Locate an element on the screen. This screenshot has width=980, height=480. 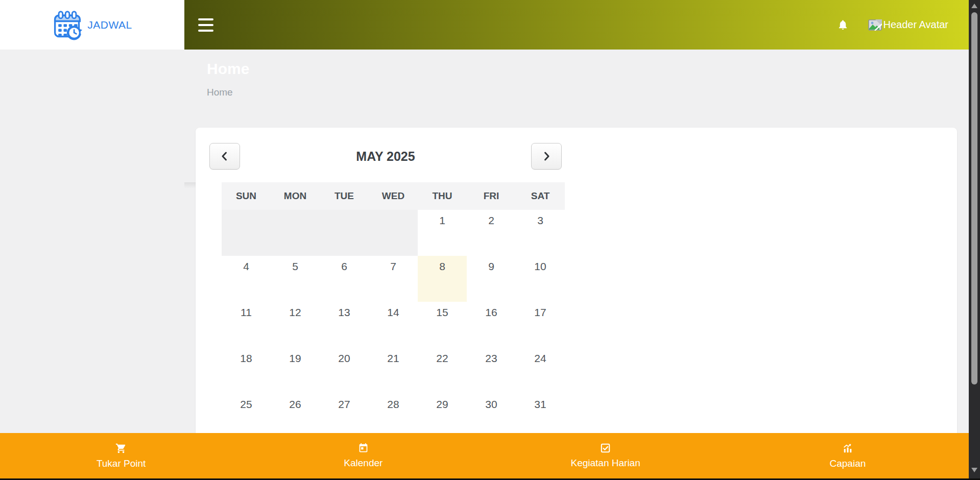
calendar-day-cell: 18 is located at coordinates (246, 371).